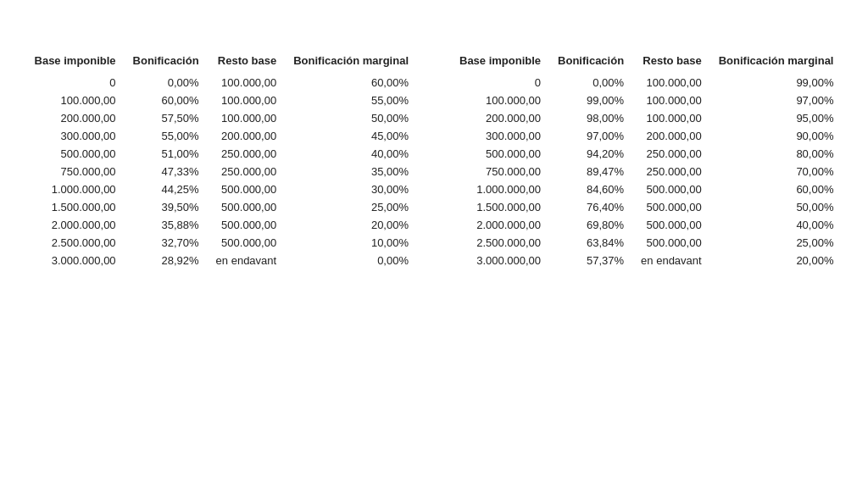 The image size is (868, 488). What do you see at coordinates (351, 136) in the screenshot?
I see `table-cell: 45,00%` at bounding box center [351, 136].